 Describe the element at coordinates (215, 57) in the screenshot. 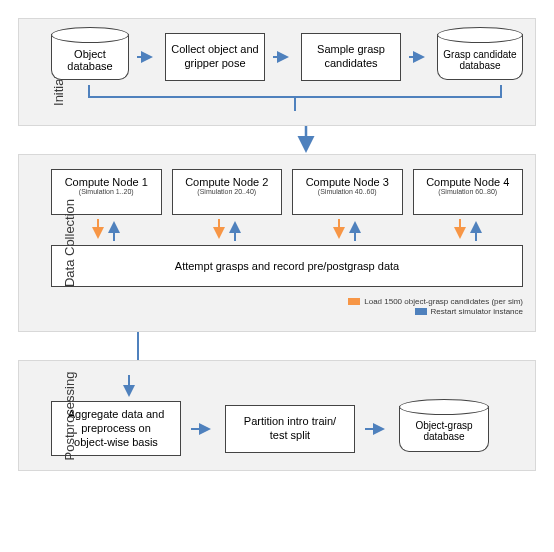

I see `collect-box: Collect object and gripper pose` at that location.